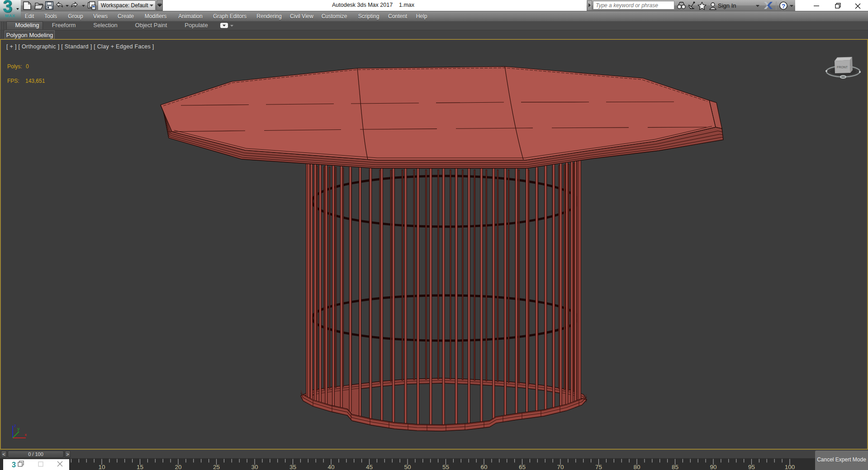 The width and height of the screenshot is (868, 470). Describe the element at coordinates (560, 467) in the screenshot. I see `svg-text: 70` at that location.